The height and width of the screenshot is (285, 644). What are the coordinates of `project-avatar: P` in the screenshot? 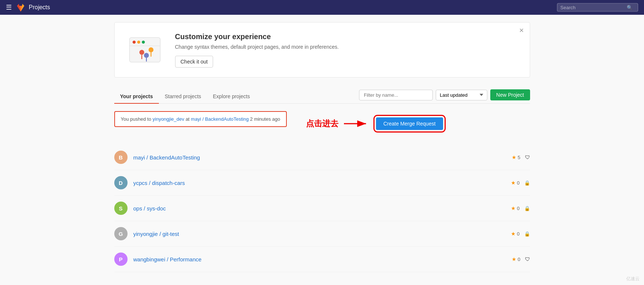 It's located at (121, 259).